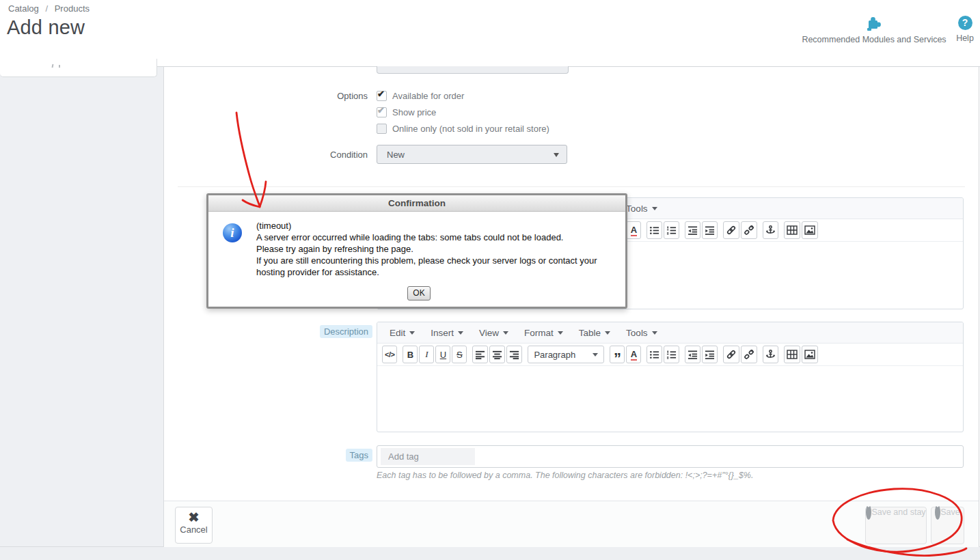 The height and width of the screenshot is (560, 980). I want to click on toolbar-footer, so click(571, 524).